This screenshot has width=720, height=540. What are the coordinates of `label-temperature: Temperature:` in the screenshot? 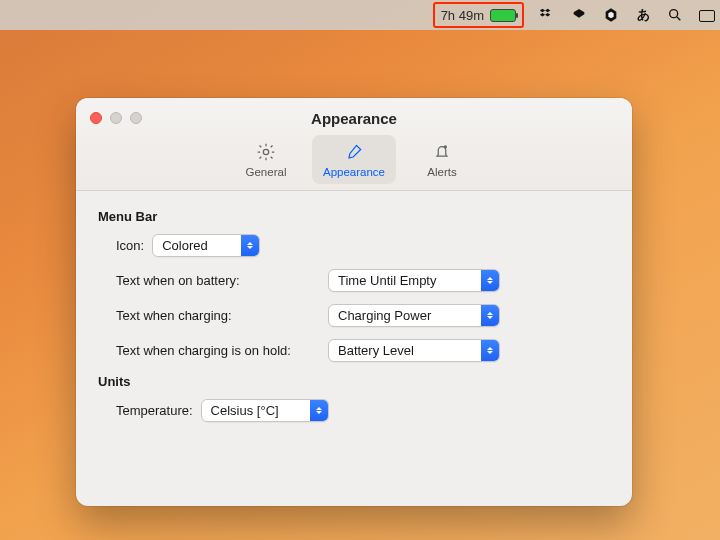 It's located at (154, 410).